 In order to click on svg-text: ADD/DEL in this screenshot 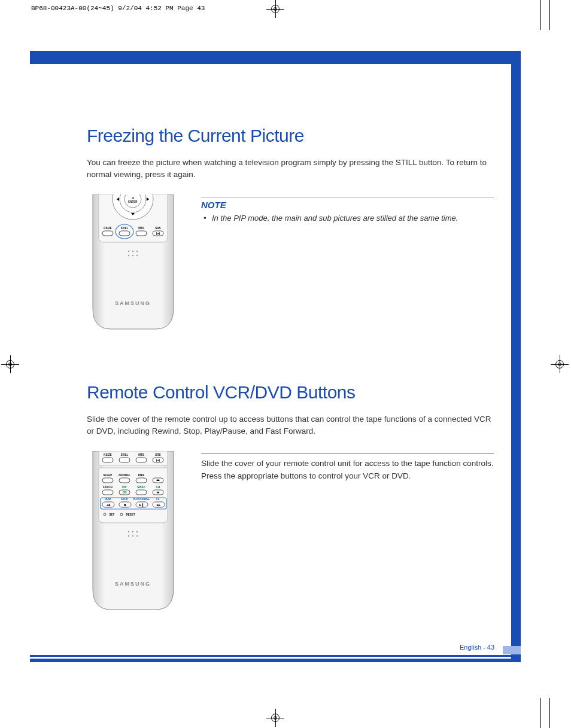, I will do `click(124, 475)`.